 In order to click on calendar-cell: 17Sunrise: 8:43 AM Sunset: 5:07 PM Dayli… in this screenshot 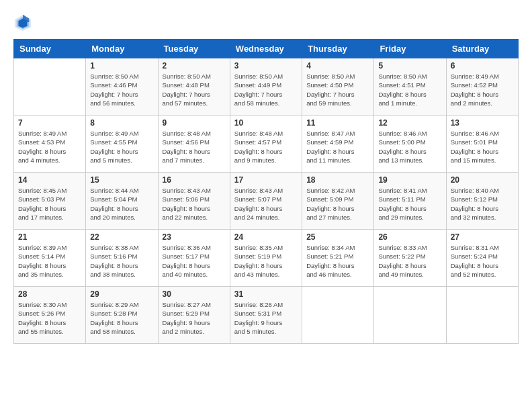, I will do `click(266, 201)`.